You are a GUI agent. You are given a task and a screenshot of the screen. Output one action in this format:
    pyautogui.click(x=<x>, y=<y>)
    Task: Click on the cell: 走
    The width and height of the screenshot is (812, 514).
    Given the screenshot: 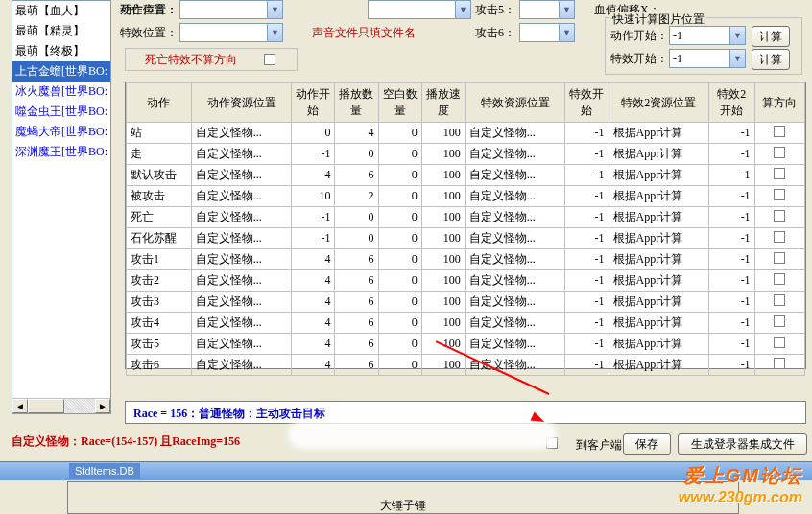 What is the action you would take?
    pyautogui.click(x=159, y=154)
    